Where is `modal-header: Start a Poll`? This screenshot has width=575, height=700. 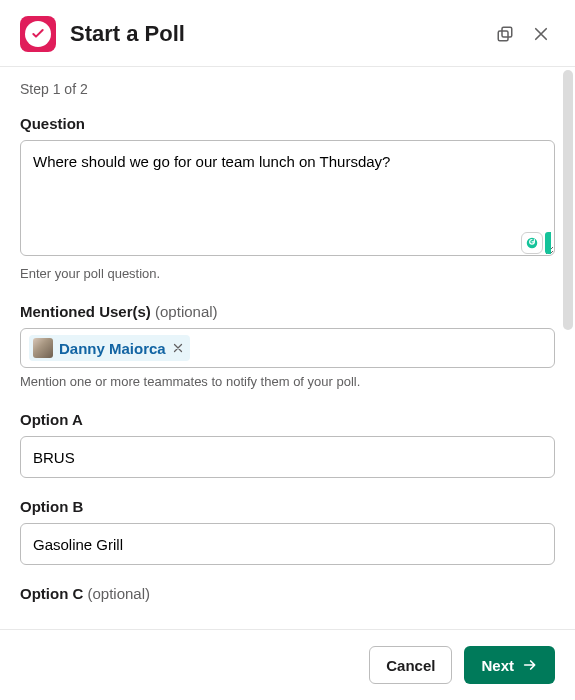 modal-header: Start a Poll is located at coordinates (288, 34).